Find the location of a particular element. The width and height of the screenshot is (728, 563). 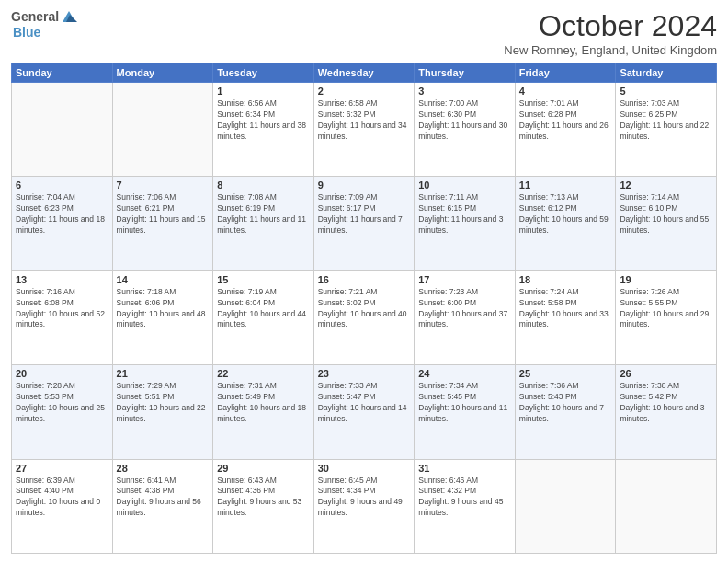

day-number: 8 is located at coordinates (263, 185).